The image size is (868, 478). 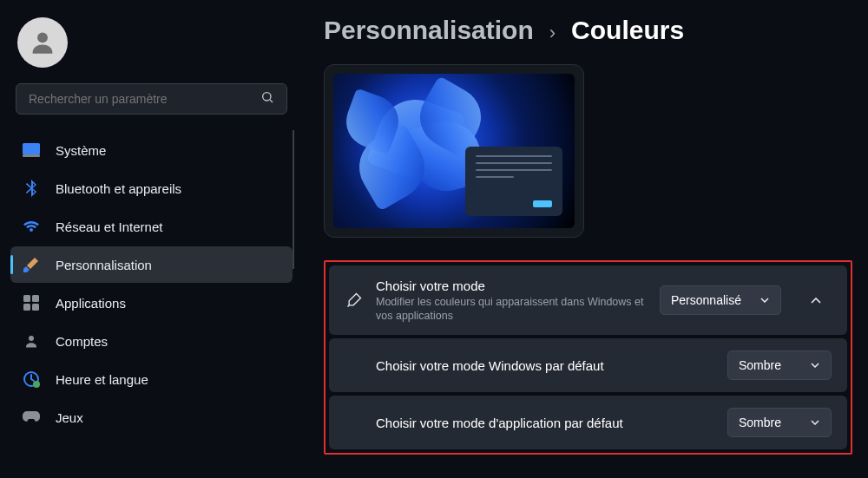 What do you see at coordinates (512, 300) in the screenshot?
I see `setting-text: Choisir votre mode Modifier les couleurs…` at bounding box center [512, 300].